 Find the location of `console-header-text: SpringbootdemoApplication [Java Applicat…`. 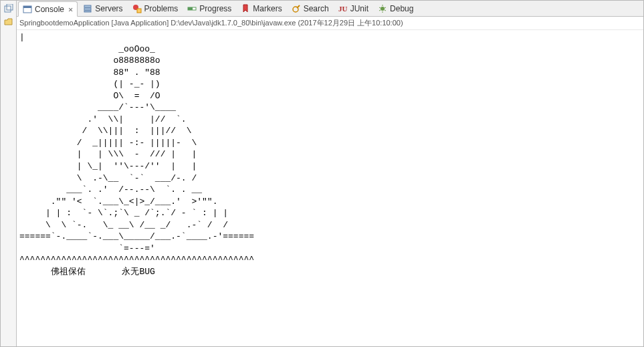

console-header-text: SpringbootdemoApplication [Java Applicat… is located at coordinates (211, 23).